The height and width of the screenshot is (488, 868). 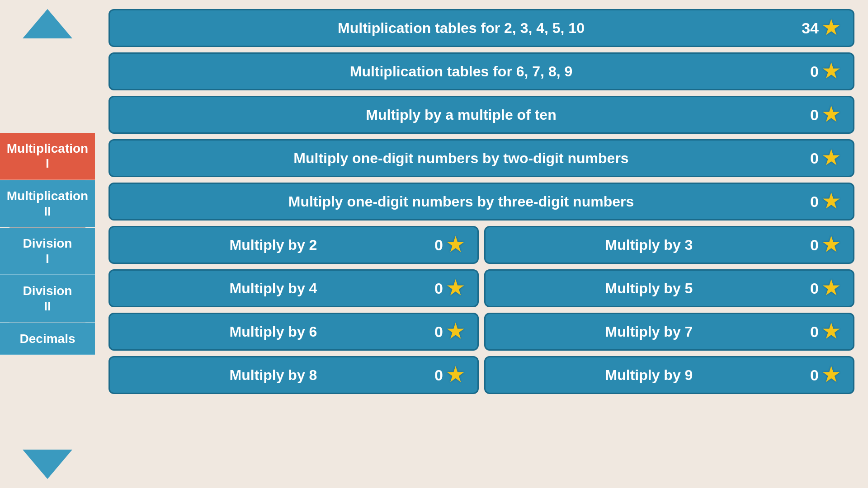 What do you see at coordinates (47, 23) in the screenshot?
I see `scroll-up-arrow` at bounding box center [47, 23].